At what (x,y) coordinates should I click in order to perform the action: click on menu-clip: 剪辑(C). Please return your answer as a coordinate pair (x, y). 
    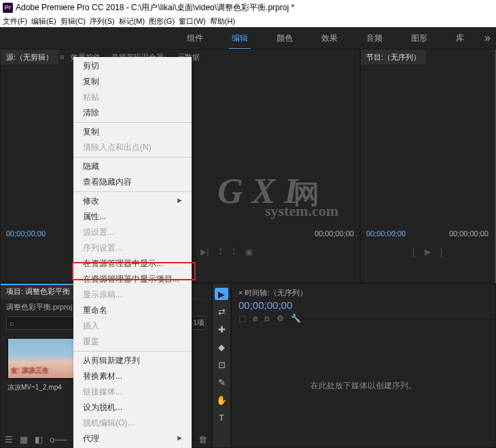
    Looking at the image, I should click on (73, 22).